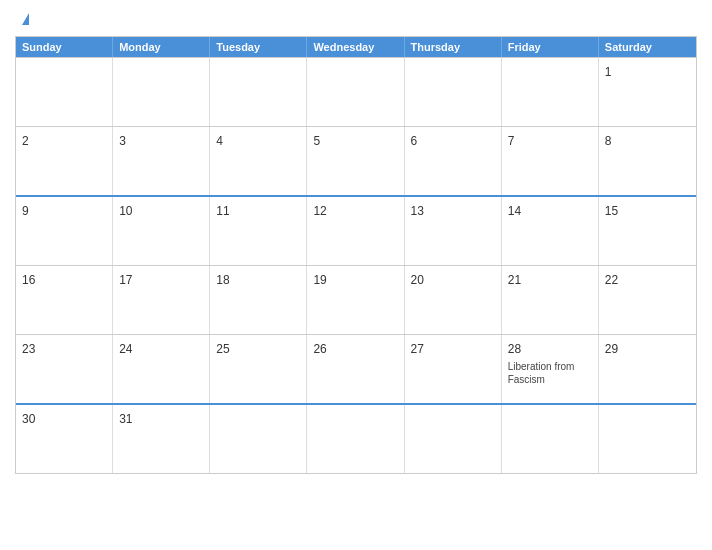 This screenshot has height=550, width=712. What do you see at coordinates (356, 230) in the screenshot?
I see `week-row-2: 9101112131415` at bounding box center [356, 230].